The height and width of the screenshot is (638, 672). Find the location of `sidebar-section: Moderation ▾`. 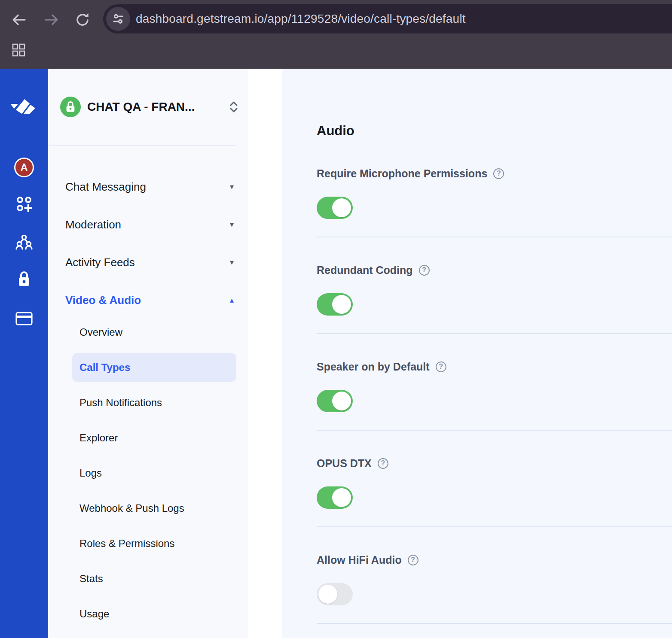

sidebar-section: Moderation ▾ is located at coordinates (148, 225).